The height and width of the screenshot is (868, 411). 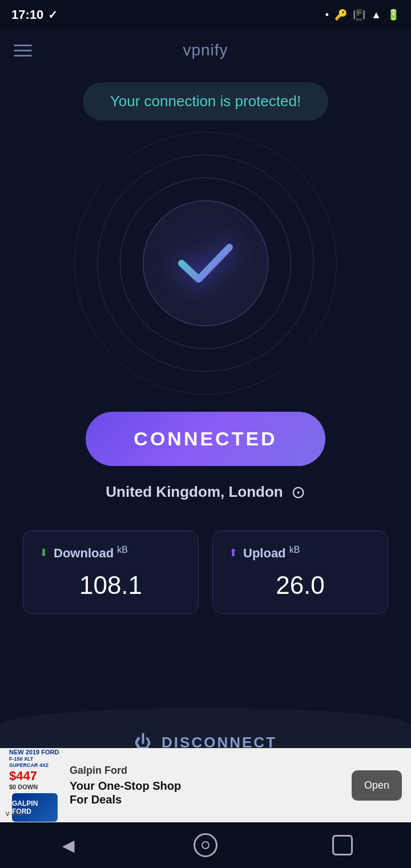 What do you see at coordinates (35, 762) in the screenshot?
I see `ad-price-2: F-150 XLT SUPERCAR 4X2` at bounding box center [35, 762].